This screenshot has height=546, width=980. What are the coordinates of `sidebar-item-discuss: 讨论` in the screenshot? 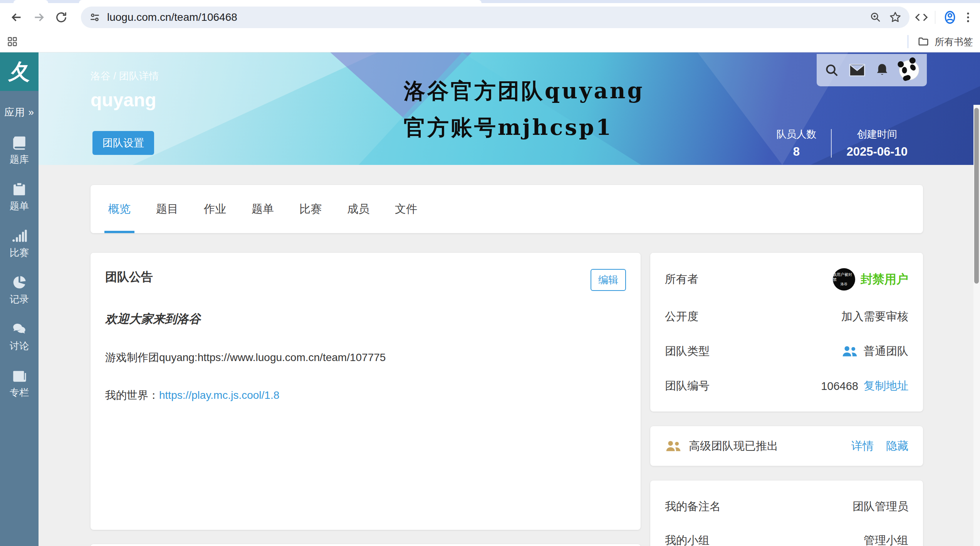 It's located at (19, 337).